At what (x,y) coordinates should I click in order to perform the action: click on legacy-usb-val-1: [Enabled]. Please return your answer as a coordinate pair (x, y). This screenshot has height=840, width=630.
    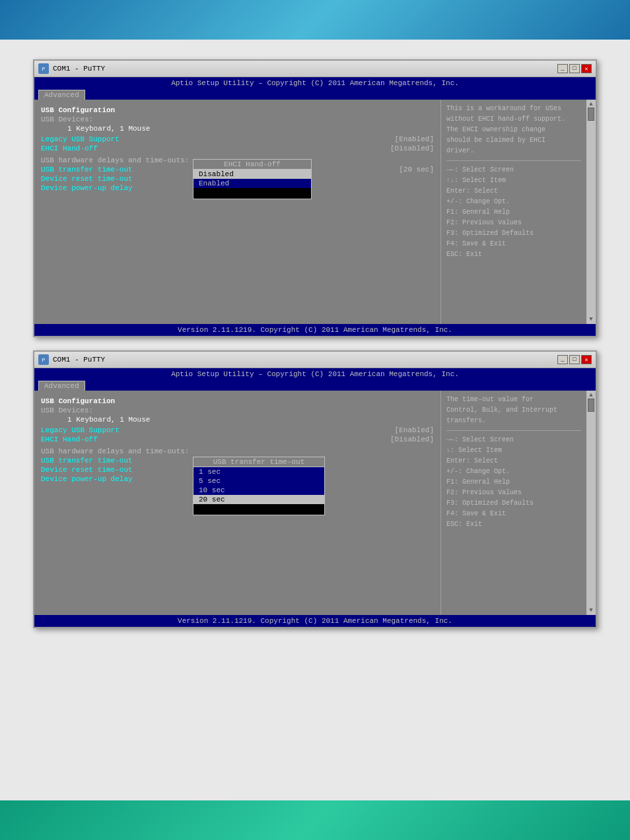
    Looking at the image, I should click on (415, 139).